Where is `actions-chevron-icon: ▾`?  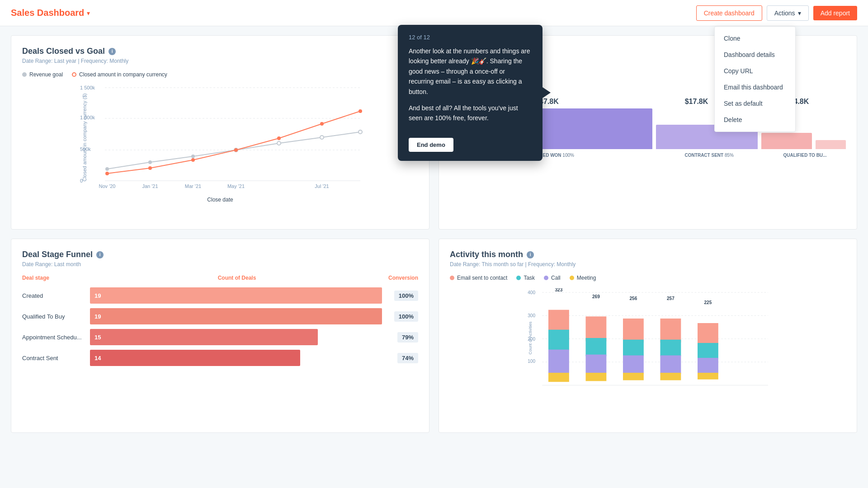
actions-chevron-icon: ▾ is located at coordinates (799, 13).